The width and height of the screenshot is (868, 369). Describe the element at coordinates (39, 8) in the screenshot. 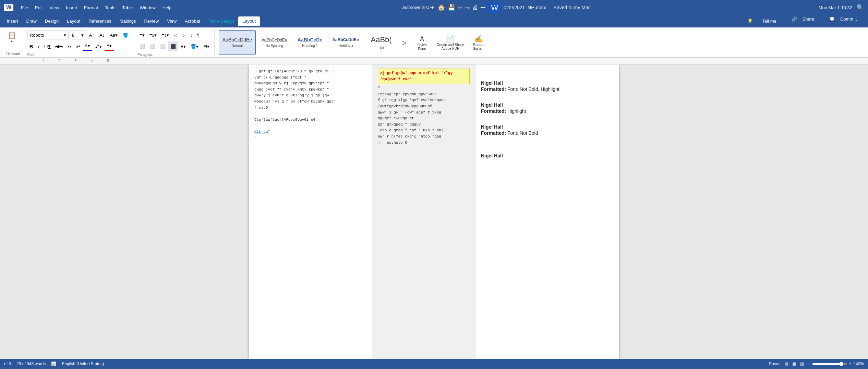

I see `menu-edit: Edit` at that location.